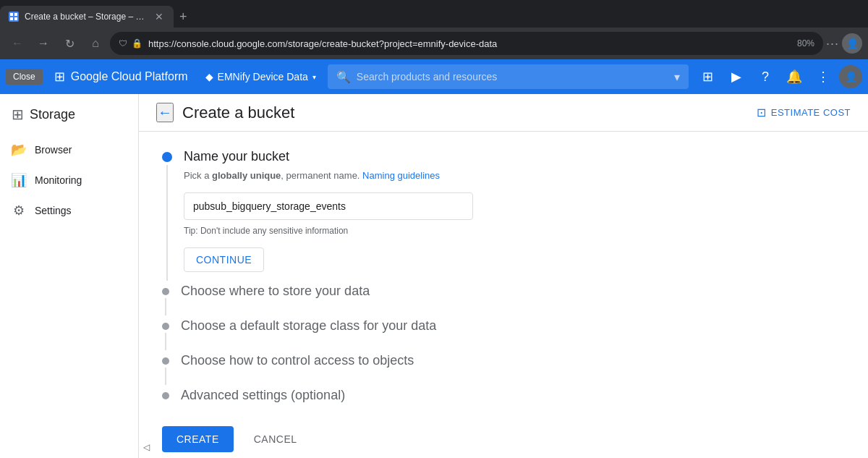 The image size is (868, 458). I want to click on step-3-content: Choose a default storage class for your …, so click(513, 336).